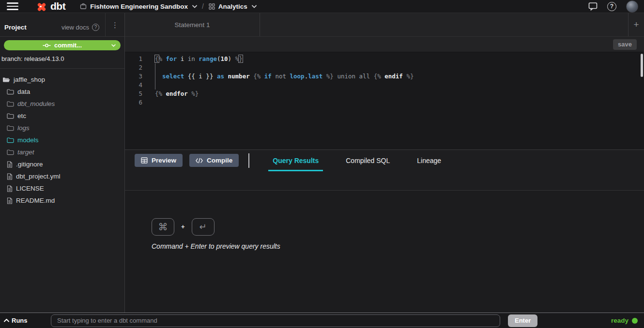 This screenshot has height=328, width=644. What do you see at coordinates (24, 92) in the screenshot?
I see `tree-item-label: data` at bounding box center [24, 92].